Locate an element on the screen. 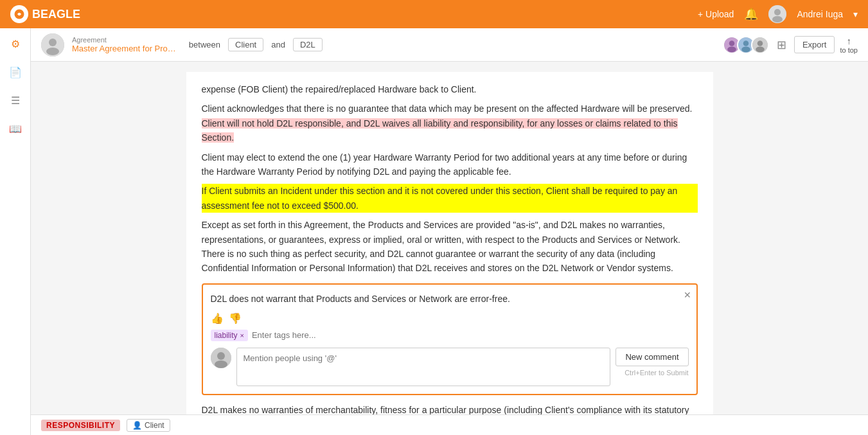 This screenshot has height=435, width=868. bottom-bar: RESPONSIBILITY 👤 Client is located at coordinates (450, 425).